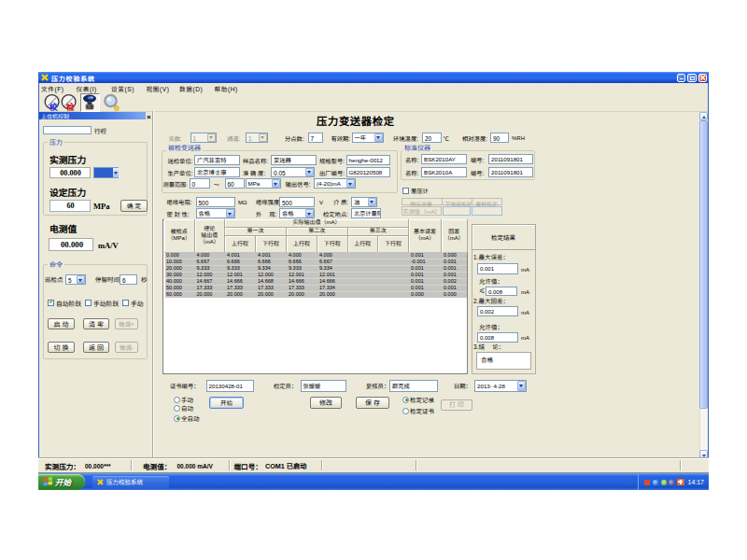 The height and width of the screenshot is (560, 747). I want to click on svg-text: 检, so click(71, 106).